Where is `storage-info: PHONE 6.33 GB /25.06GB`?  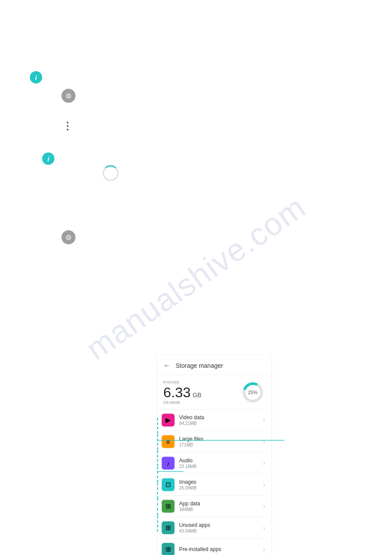 storage-info: PHONE 6.33 GB /25.06GB is located at coordinates (183, 392).